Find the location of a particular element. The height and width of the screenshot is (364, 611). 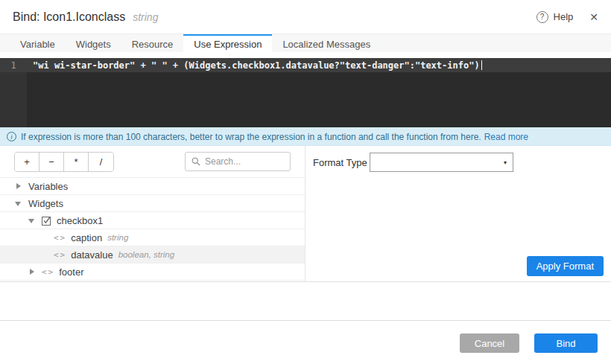

dialog-title: Bind: Icon1.Iconclass is located at coordinates (69, 17).